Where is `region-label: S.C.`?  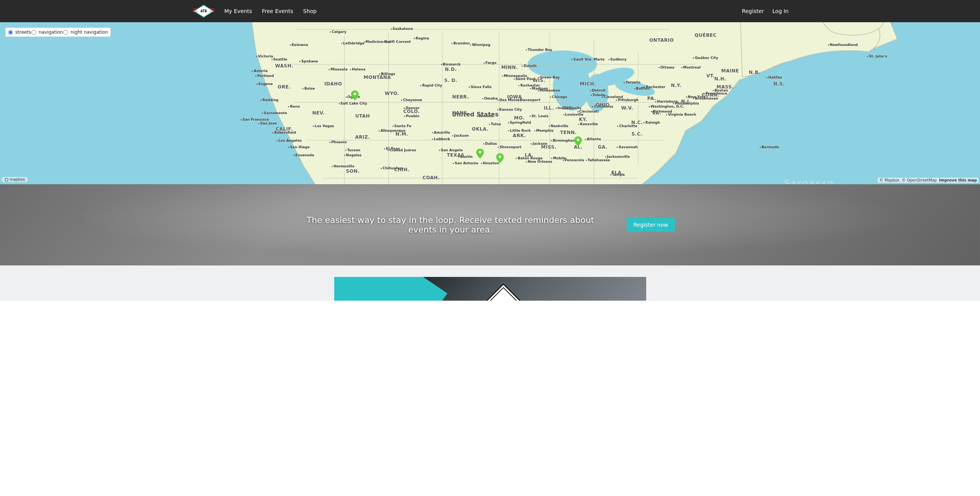
region-label: S.C. is located at coordinates (637, 134).